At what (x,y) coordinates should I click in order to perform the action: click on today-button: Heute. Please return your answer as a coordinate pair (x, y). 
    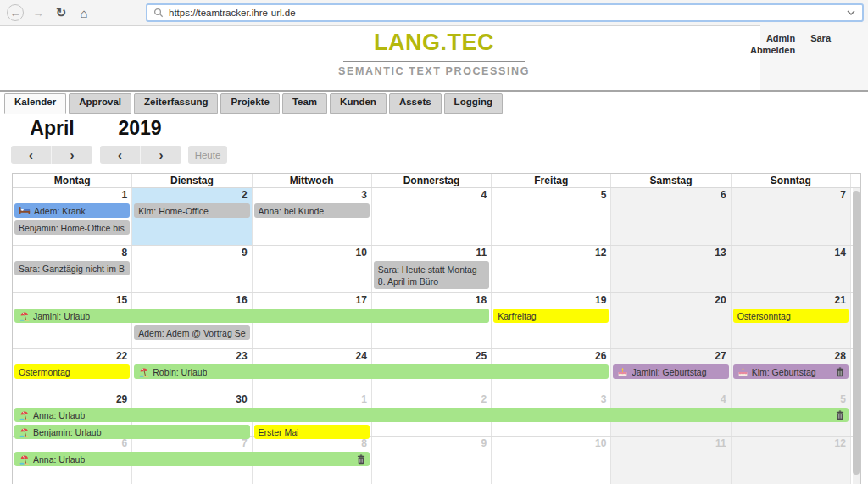
    Looking at the image, I should click on (208, 154).